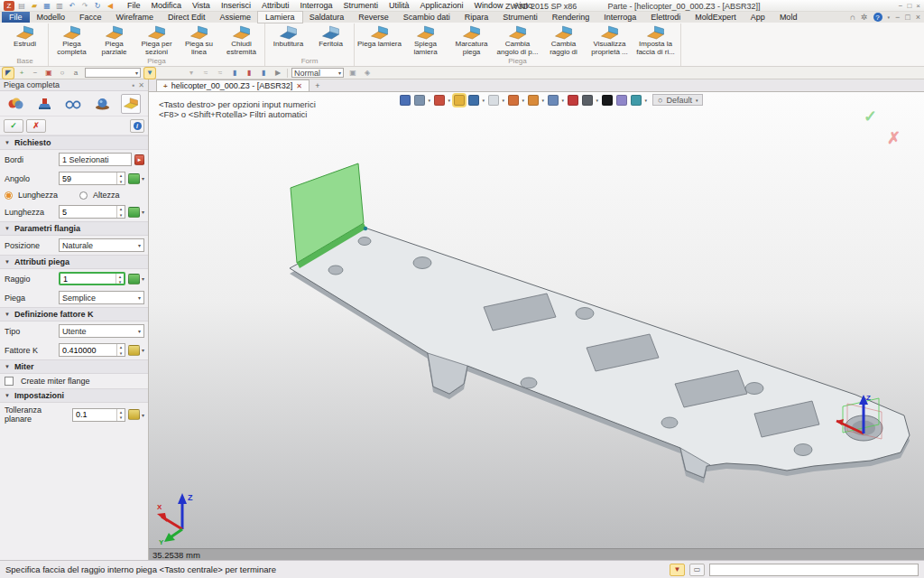  I want to click on ribbon-button-cambia-angolo: Cambia angolo di p..., so click(518, 40).